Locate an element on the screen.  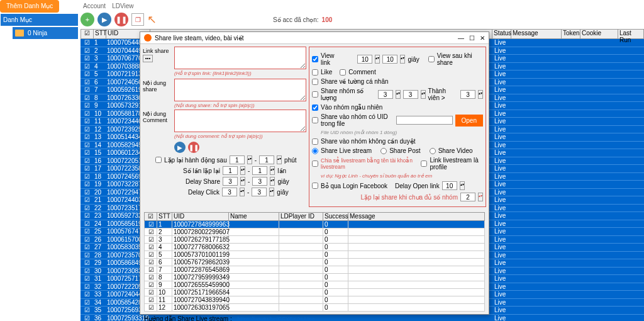
sub-table-row: ☑410007277680066320 is located at coordinates (314, 247).